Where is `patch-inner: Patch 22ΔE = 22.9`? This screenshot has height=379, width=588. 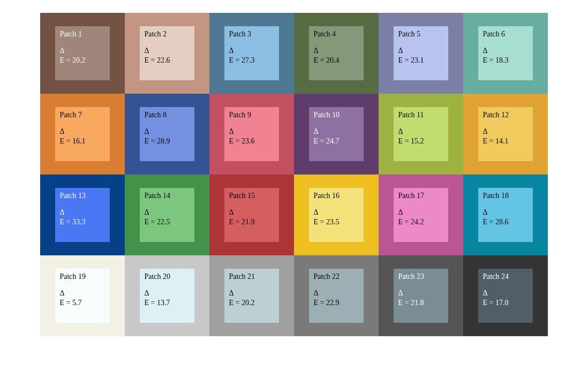 patch-inner: Patch 22ΔE = 22.9 is located at coordinates (336, 295).